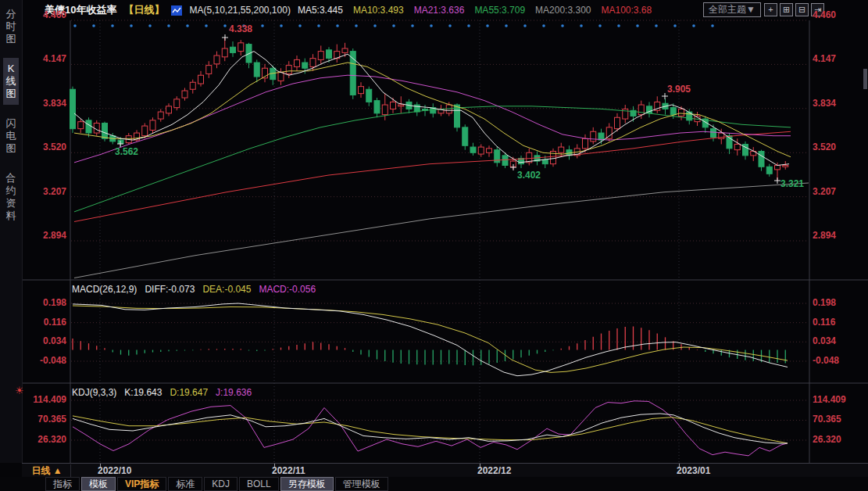 The width and height of the screenshot is (868, 491). Describe the element at coordinates (44, 400) in the screenshot. I see `kdj-axis-label-left: 114.409` at that location.